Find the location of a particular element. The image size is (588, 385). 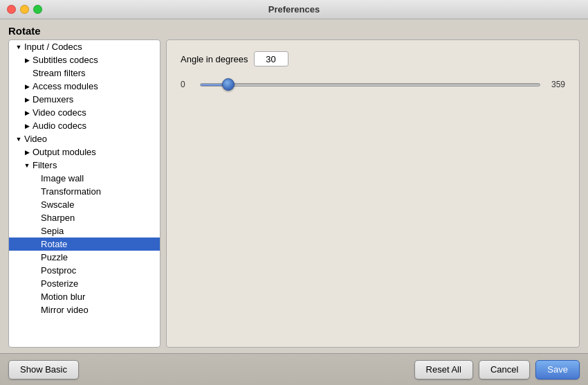

sidebar-item-label: Sepia is located at coordinates (53, 231).